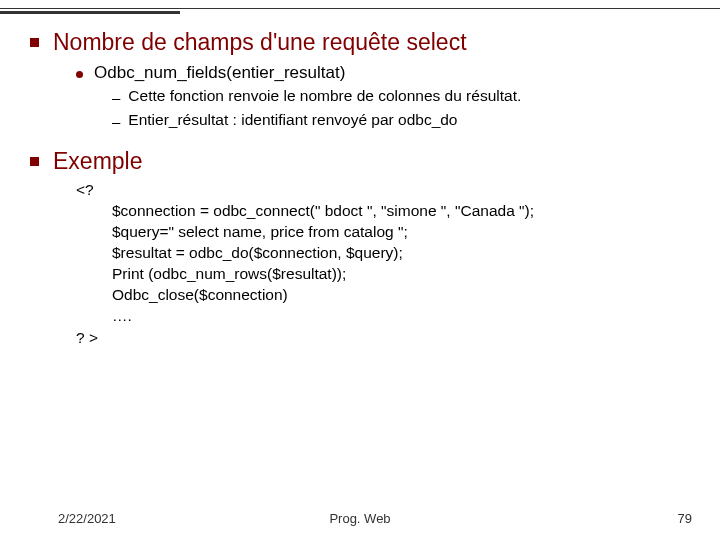 This screenshot has height=540, width=720. What do you see at coordinates (406, 212) in the screenshot?
I see `code-line: $connection = odbc_connect(" bdoct ", "s…` at bounding box center [406, 212].